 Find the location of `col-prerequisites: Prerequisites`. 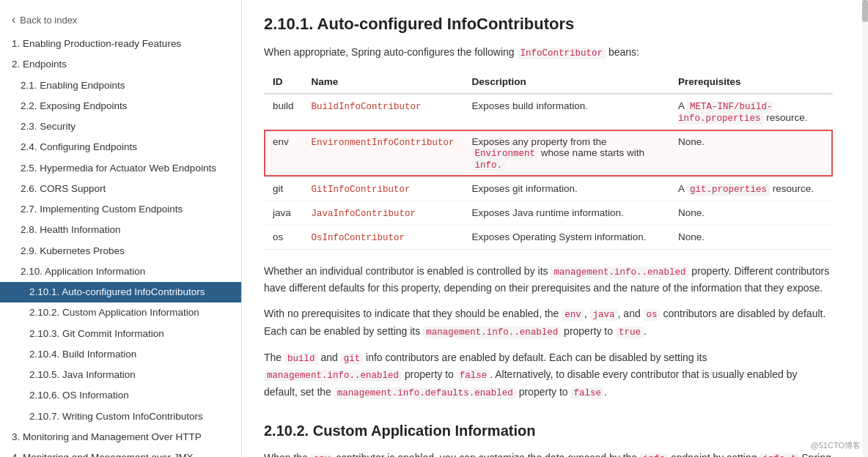

col-prerequisites: Prerequisites is located at coordinates (751, 82).